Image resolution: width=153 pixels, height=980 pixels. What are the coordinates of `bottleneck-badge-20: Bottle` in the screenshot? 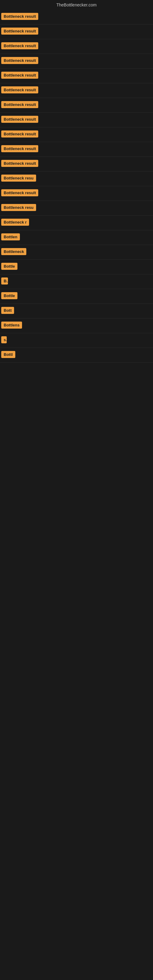 It's located at (9, 296).